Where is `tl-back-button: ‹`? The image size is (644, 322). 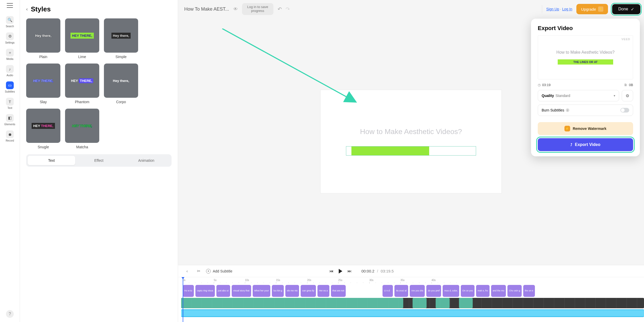
tl-back-button: ‹ is located at coordinates (187, 271).